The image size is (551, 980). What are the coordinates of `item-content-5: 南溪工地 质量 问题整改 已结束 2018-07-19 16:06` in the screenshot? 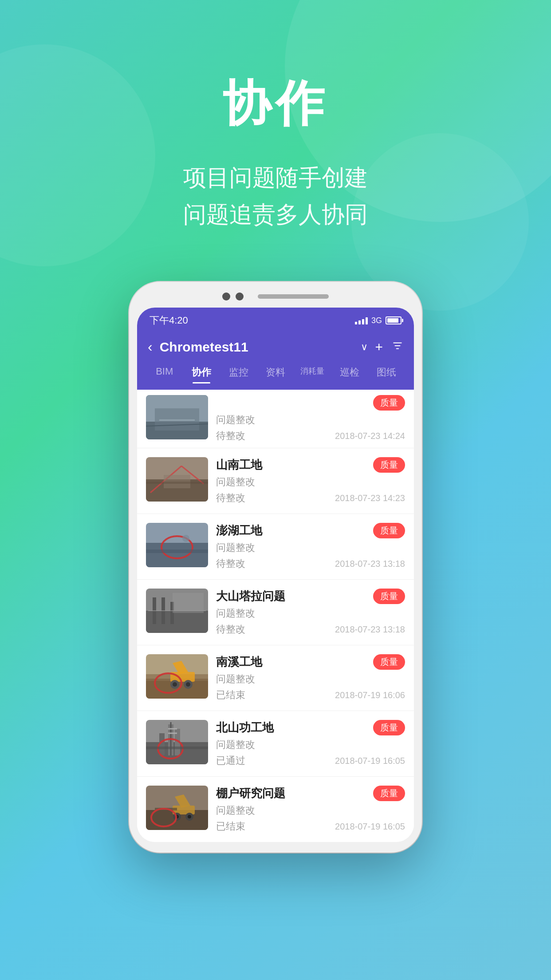 It's located at (311, 678).